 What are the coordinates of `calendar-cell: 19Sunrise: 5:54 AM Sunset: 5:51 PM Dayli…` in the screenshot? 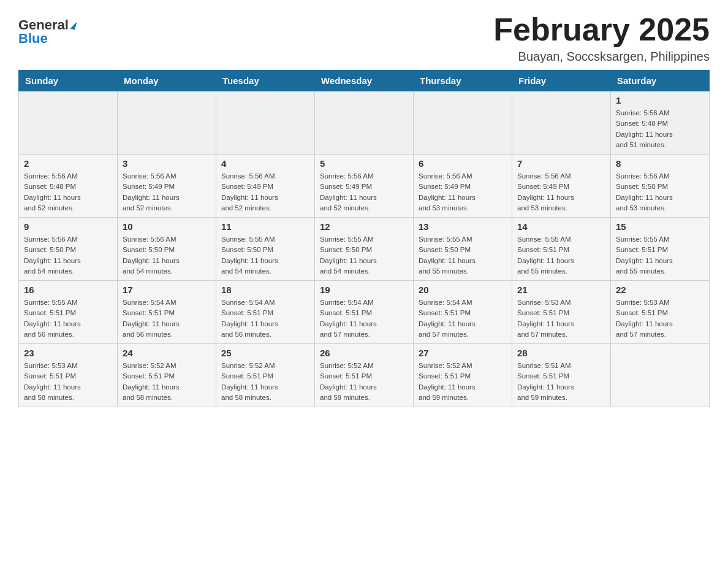 It's located at (364, 313).